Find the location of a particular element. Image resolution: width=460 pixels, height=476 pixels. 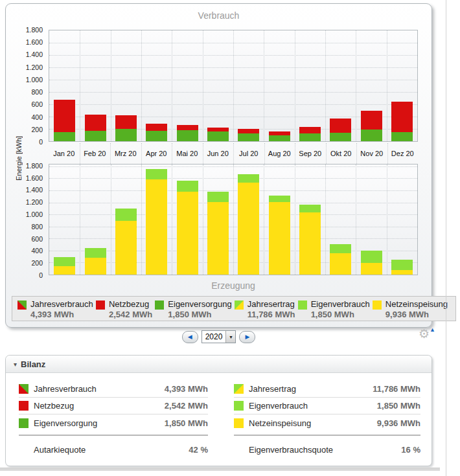

self-consumption-quote-row: Eigenverbrauchsquote 16 % is located at coordinates (327, 449).